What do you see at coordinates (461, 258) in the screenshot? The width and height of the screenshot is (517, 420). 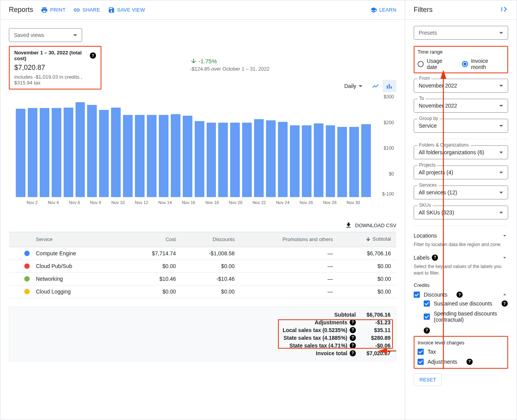 I see `labels-expand: Labels?` at bounding box center [461, 258].